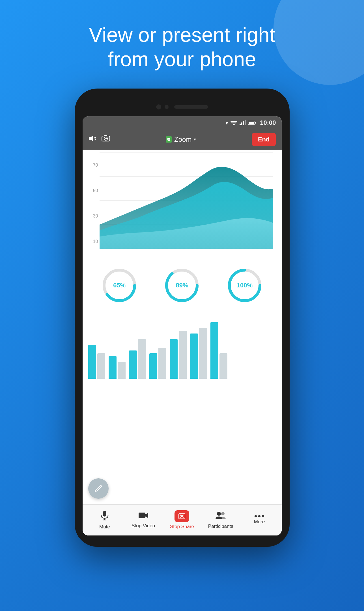  I want to click on area-chart-container: 70 50 30 10, so click(182, 203).